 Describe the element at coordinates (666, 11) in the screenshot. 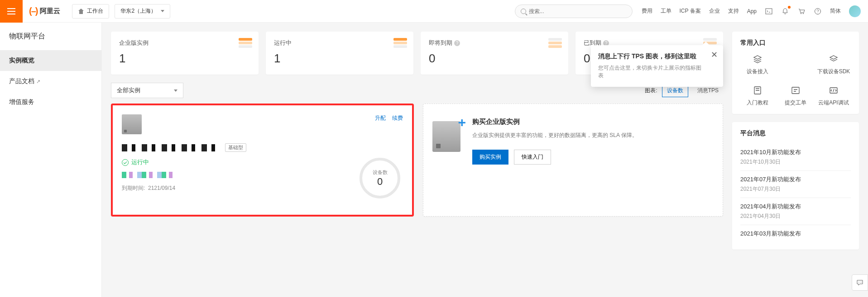

I see `top-link-ticket: 工单` at that location.